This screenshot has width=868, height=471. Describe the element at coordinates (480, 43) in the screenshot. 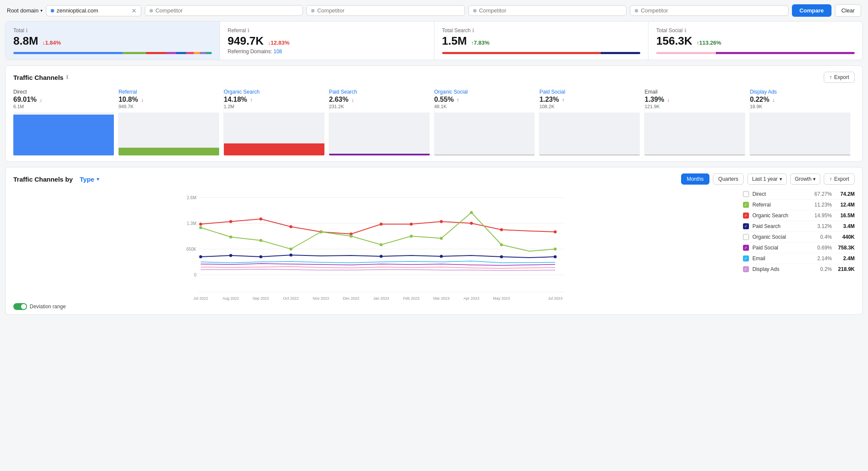

I see `metric-search-change: ↑7.83%` at that location.